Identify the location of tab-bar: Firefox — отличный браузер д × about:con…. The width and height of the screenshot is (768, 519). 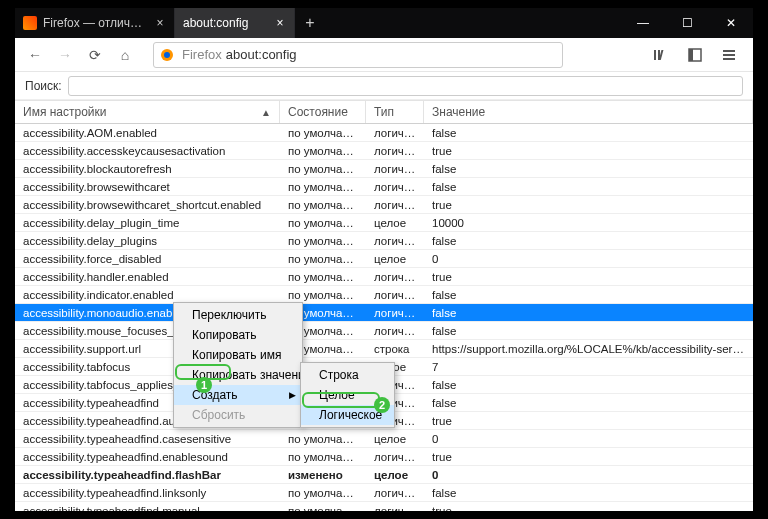
(384, 23).